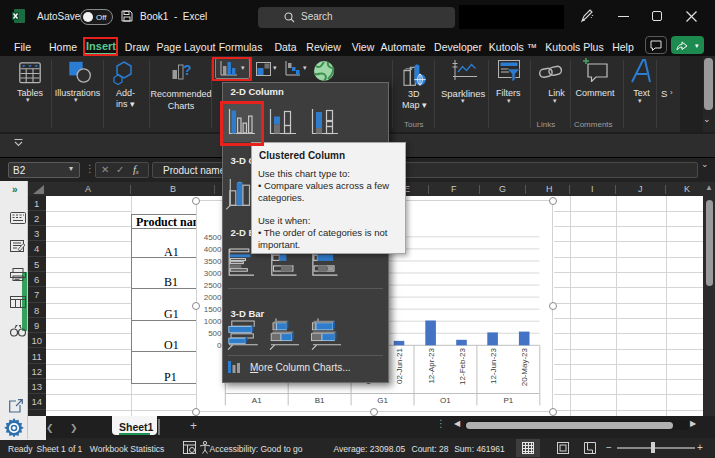 The height and width of the screenshot is (458, 715). What do you see at coordinates (524, 366) in the screenshot?
I see `svg-text: 20-May-23` at bounding box center [524, 366].